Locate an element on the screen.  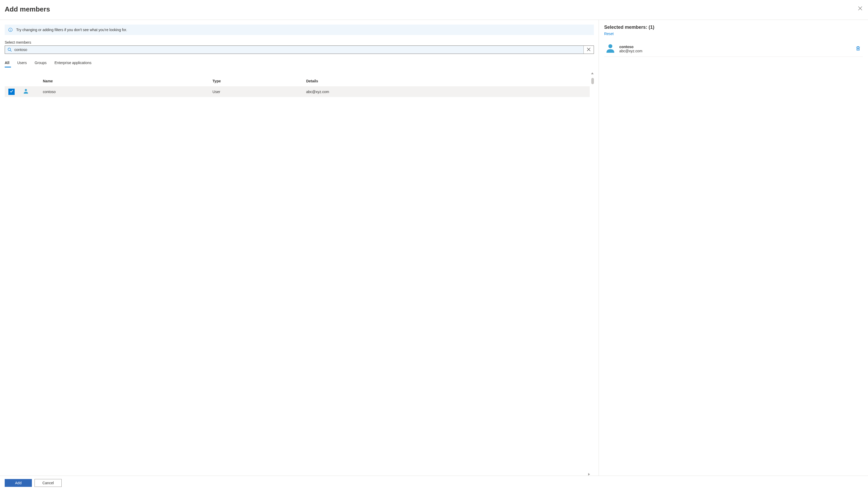
tab-enterprise-applications: Enterprise applications is located at coordinates (73, 63).